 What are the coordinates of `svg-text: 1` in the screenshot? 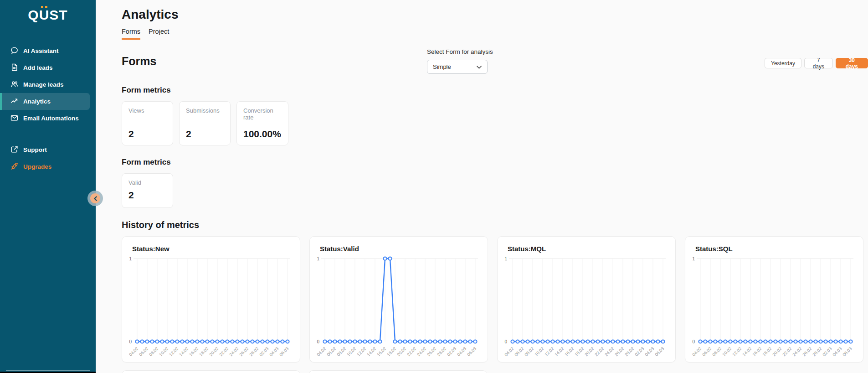 It's located at (506, 259).